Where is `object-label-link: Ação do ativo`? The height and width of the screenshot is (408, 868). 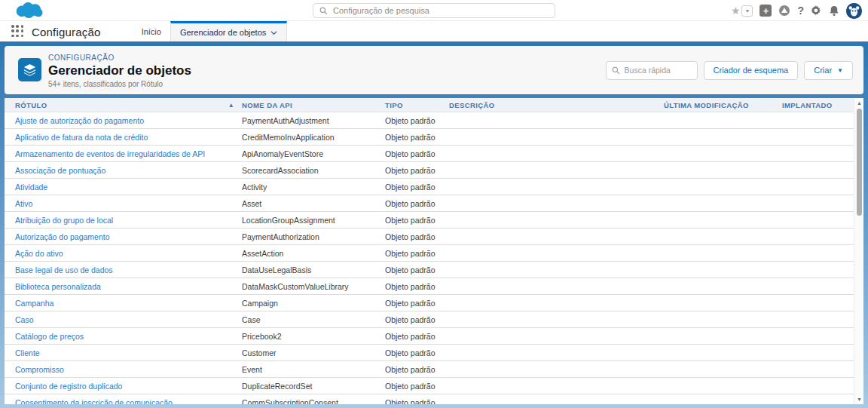
object-label-link: Ação do ativo is located at coordinates (128, 253).